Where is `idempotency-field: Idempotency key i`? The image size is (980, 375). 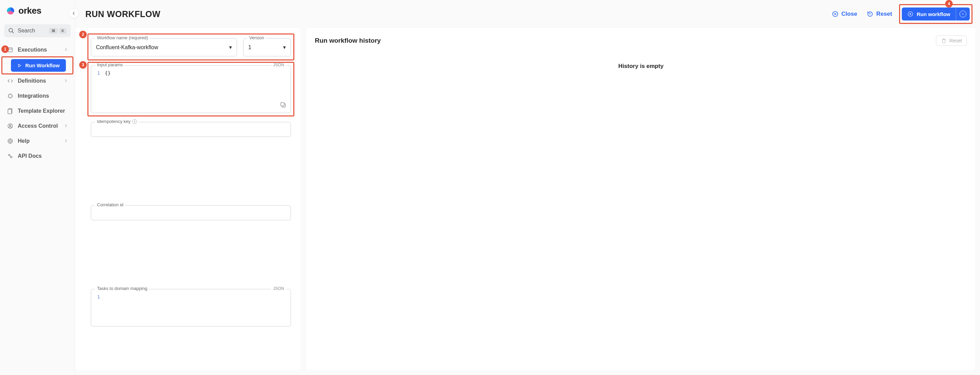 idempotency-field: Idempotency key i is located at coordinates (191, 159).